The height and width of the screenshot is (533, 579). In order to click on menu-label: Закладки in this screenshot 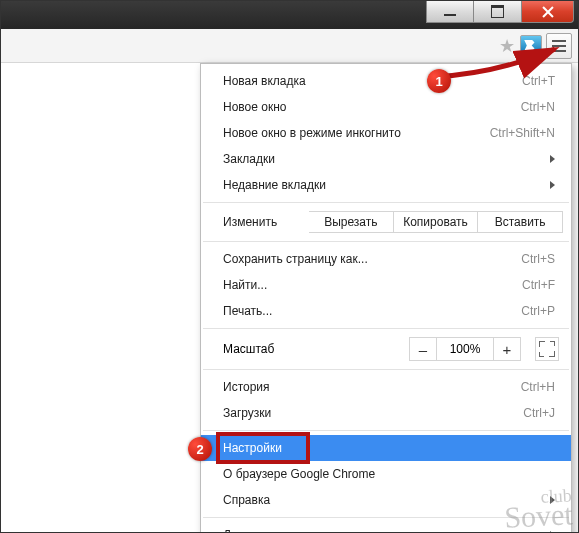, I will do `click(386, 159)`.